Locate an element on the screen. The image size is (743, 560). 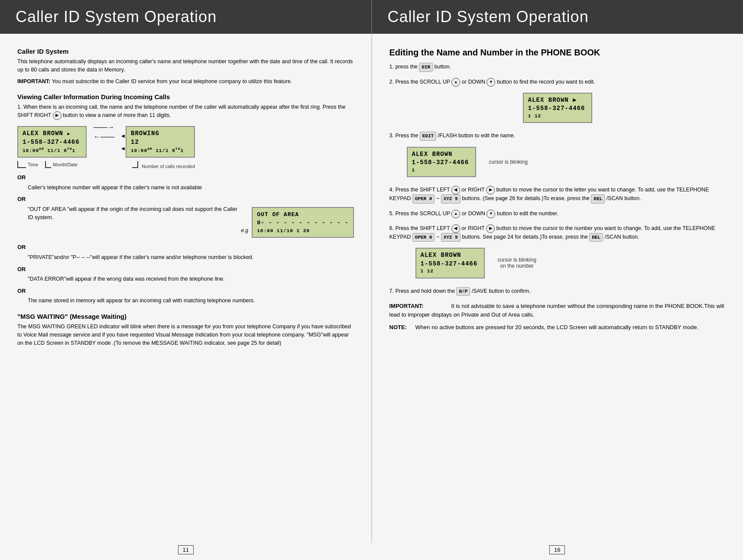
step7-rest: button to confirm. is located at coordinates (509, 291).